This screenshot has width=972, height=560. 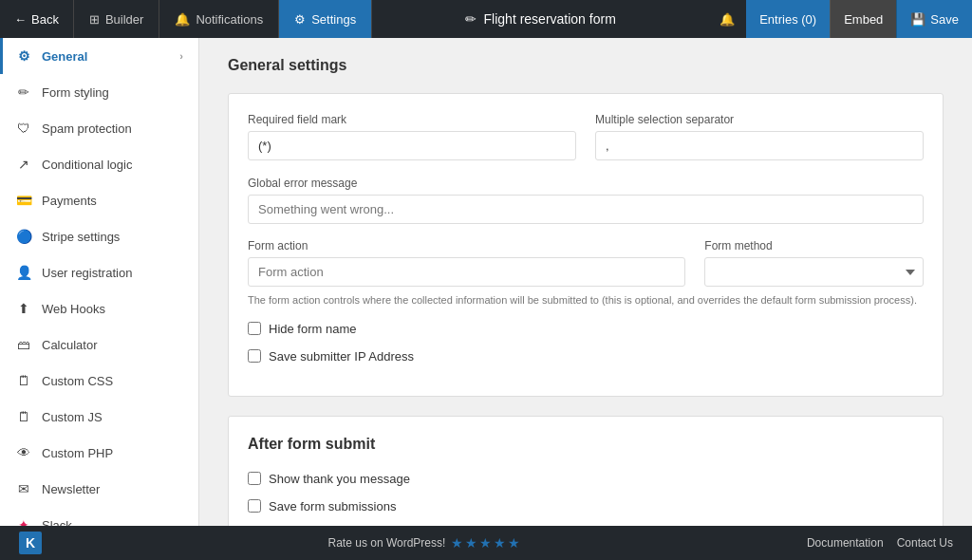 I want to click on sidebar-item-payments: 💳 Payments, so click(x=99, y=200).